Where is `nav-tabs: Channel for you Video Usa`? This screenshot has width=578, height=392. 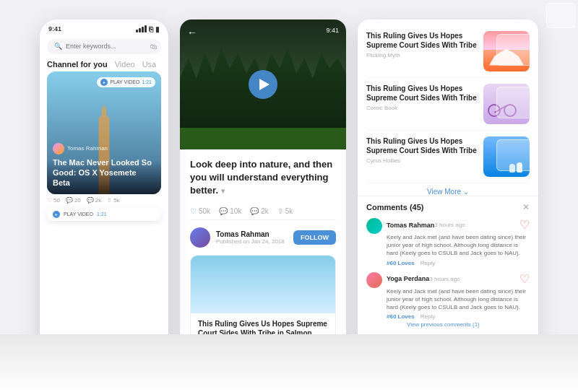
nav-tabs: Channel for you Video Usa is located at coordinates (104, 64).